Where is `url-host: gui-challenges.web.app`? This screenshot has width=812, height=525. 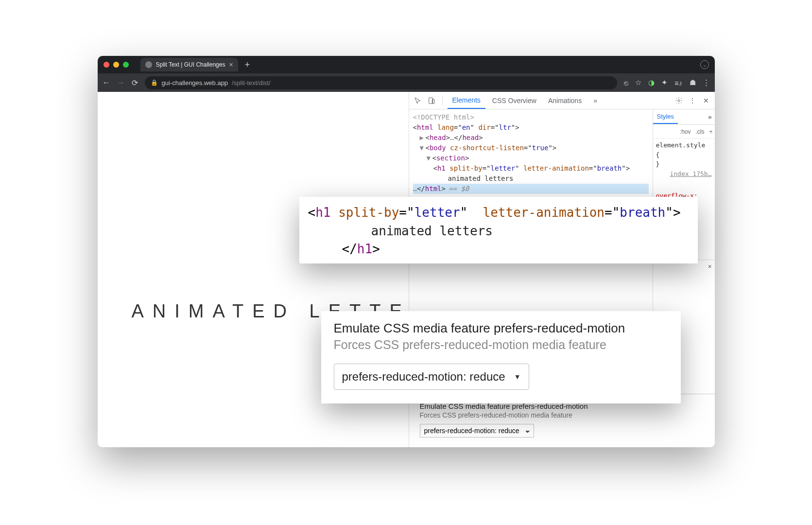
url-host: gui-challenges.web.app is located at coordinates (195, 83).